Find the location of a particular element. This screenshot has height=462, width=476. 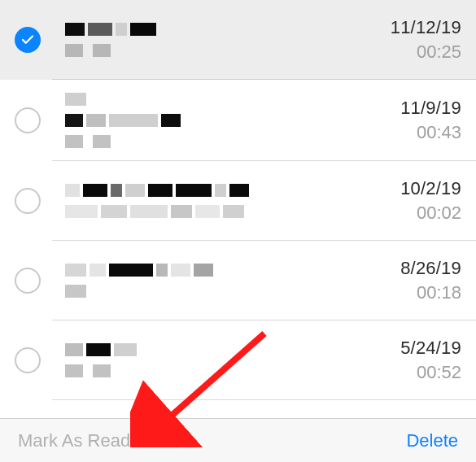

item-meta: 5/24/19 00:52 is located at coordinates (404, 360).